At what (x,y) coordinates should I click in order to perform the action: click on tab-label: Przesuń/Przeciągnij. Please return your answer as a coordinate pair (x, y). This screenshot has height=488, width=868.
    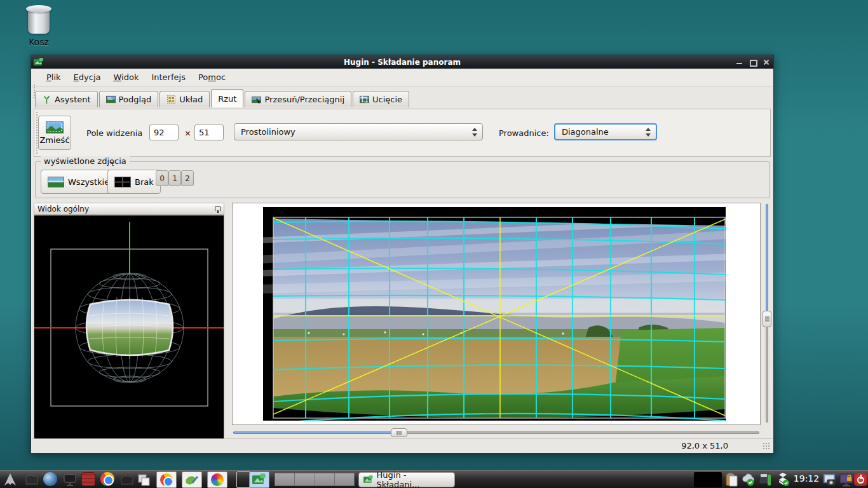
    Looking at the image, I should click on (304, 99).